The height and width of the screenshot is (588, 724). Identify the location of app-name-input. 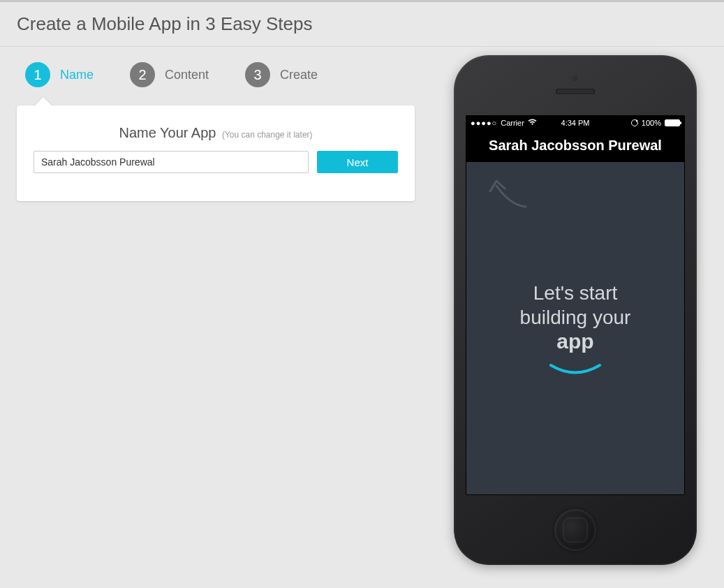
(171, 162).